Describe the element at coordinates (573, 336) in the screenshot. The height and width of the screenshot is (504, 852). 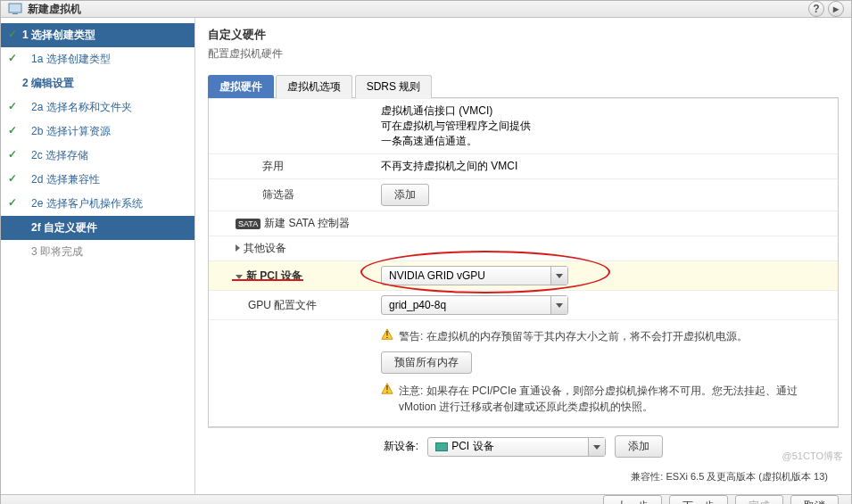
I see `warning-power: 警告: 在虚拟机的内存预留等于其内存大小之前，将不会打开虚拟机电源。` at that location.